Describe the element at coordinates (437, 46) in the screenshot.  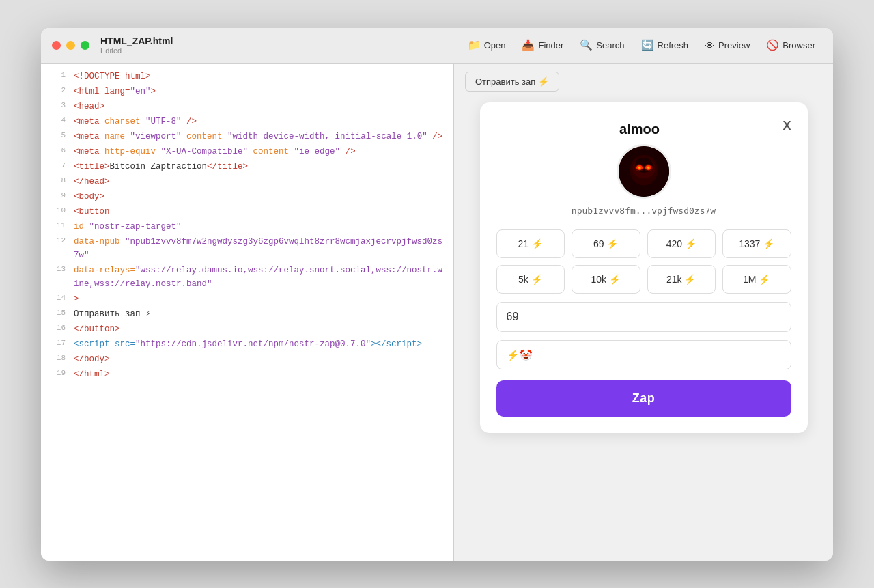
I see `titlebar: HTML_ZAP.html Edited 📁 Open 📥 Finder 🔍 S…` at that location.